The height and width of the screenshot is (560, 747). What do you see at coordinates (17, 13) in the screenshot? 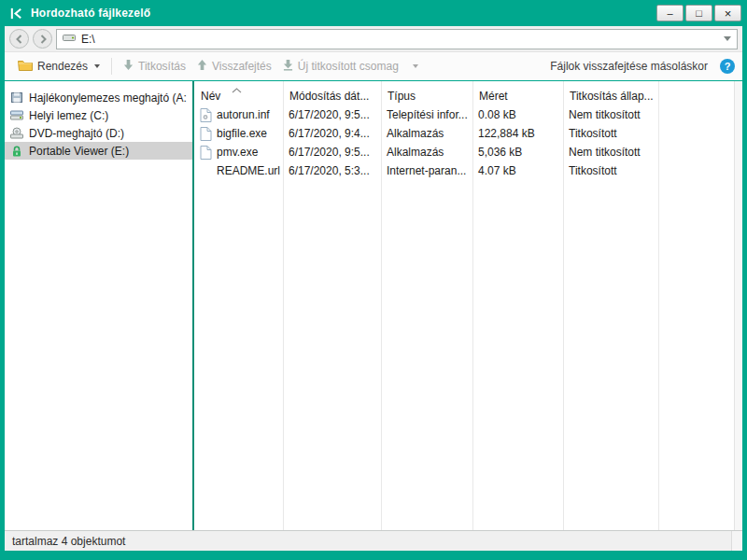
I see `kaspersky-logo-icon` at bounding box center [17, 13].